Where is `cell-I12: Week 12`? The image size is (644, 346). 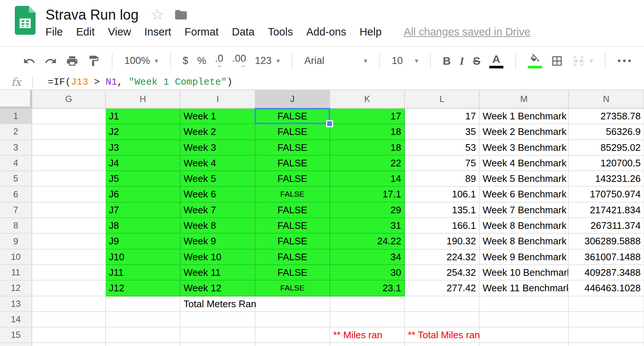 cell-I12: Week 12 is located at coordinates (218, 288).